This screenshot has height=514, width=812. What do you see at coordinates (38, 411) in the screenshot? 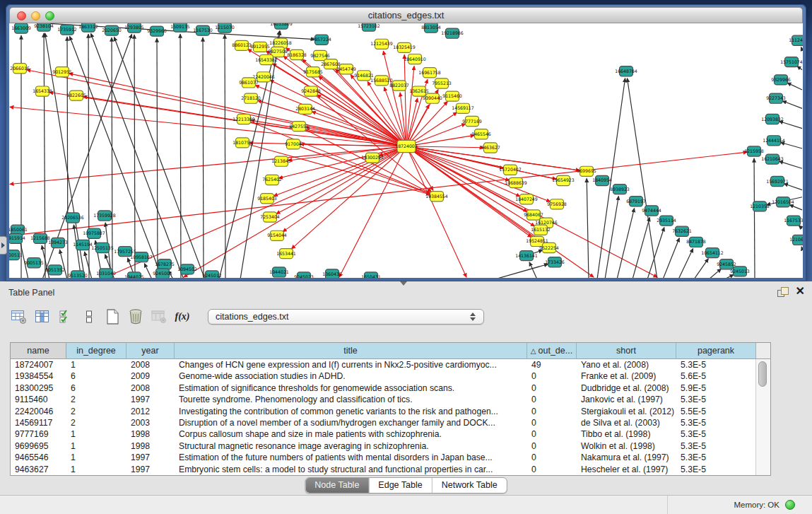
I see `table-cell-name: 22420046` at bounding box center [38, 411].